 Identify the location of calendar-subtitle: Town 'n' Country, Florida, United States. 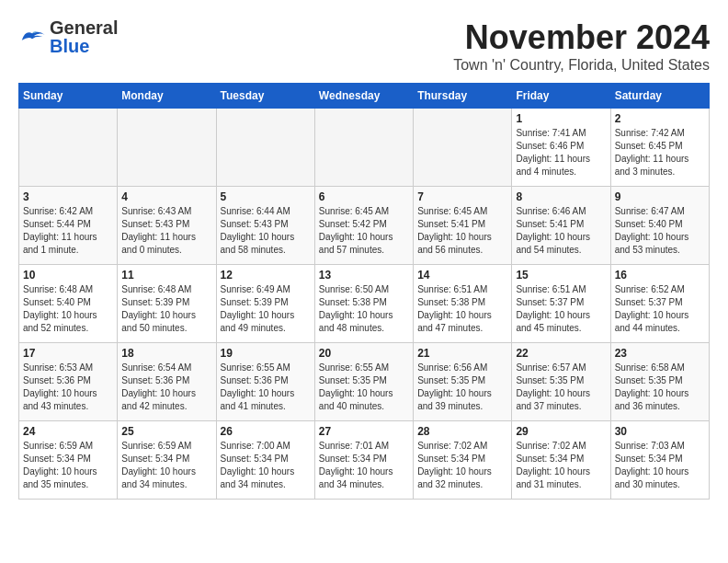
(581, 65).